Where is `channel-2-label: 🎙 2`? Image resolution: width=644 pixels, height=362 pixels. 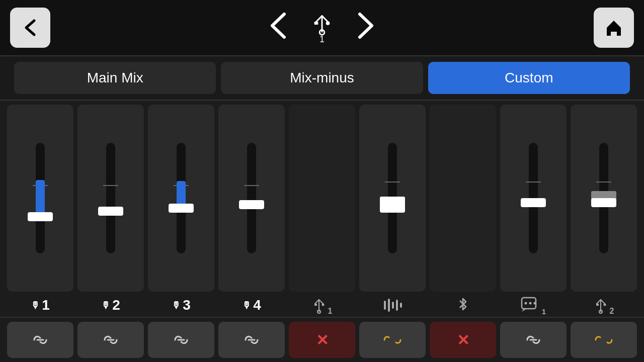 channel-2-label: 🎙 2 is located at coordinates (111, 305).